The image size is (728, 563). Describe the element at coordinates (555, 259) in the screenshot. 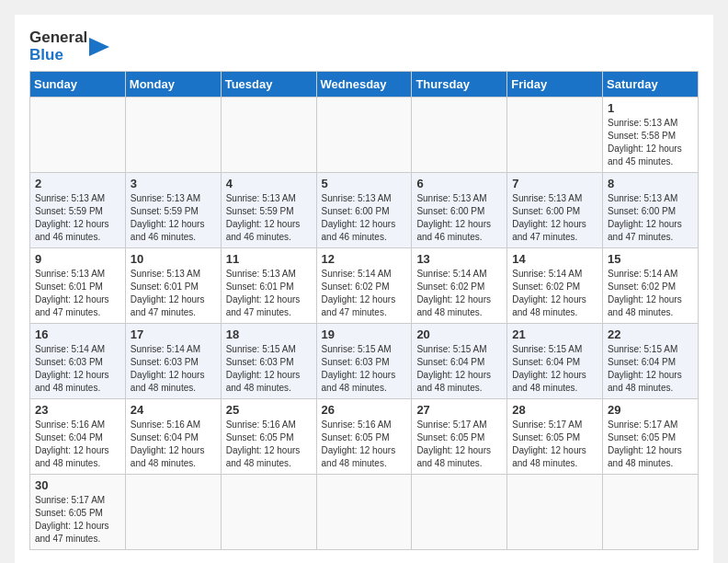

I see `day-number: 14` at that location.